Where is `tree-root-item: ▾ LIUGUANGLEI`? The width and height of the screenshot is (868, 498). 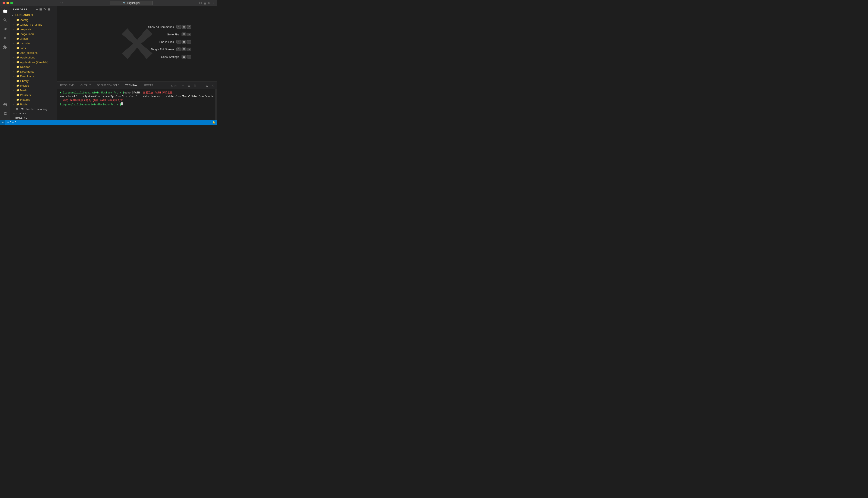 tree-root-item: ▾ LIUGUANGLEI is located at coordinates (34, 15).